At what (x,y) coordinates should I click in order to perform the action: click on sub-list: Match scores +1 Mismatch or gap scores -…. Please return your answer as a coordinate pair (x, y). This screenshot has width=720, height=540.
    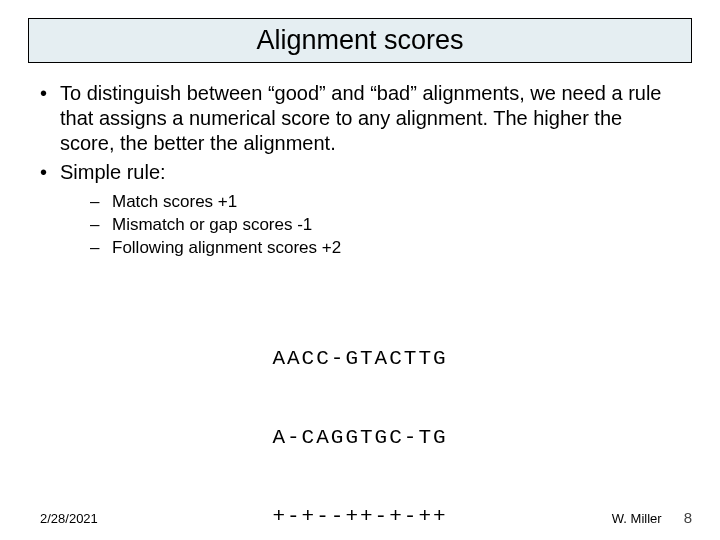
    Looking at the image, I should click on (371, 226).